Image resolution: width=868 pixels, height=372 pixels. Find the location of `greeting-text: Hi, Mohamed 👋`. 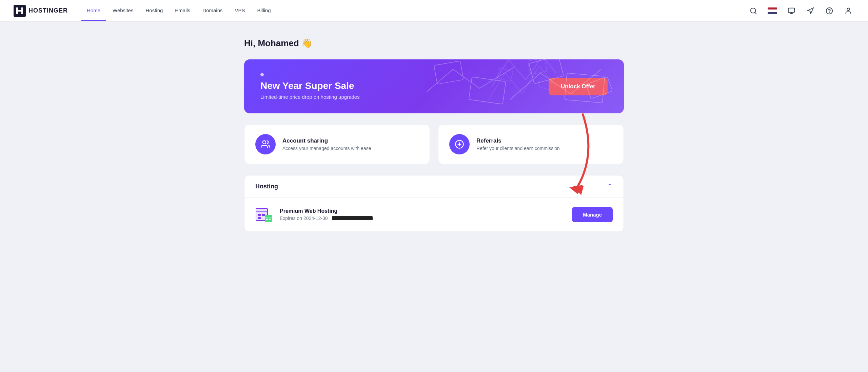

greeting-text: Hi, Mohamed 👋 is located at coordinates (434, 43).